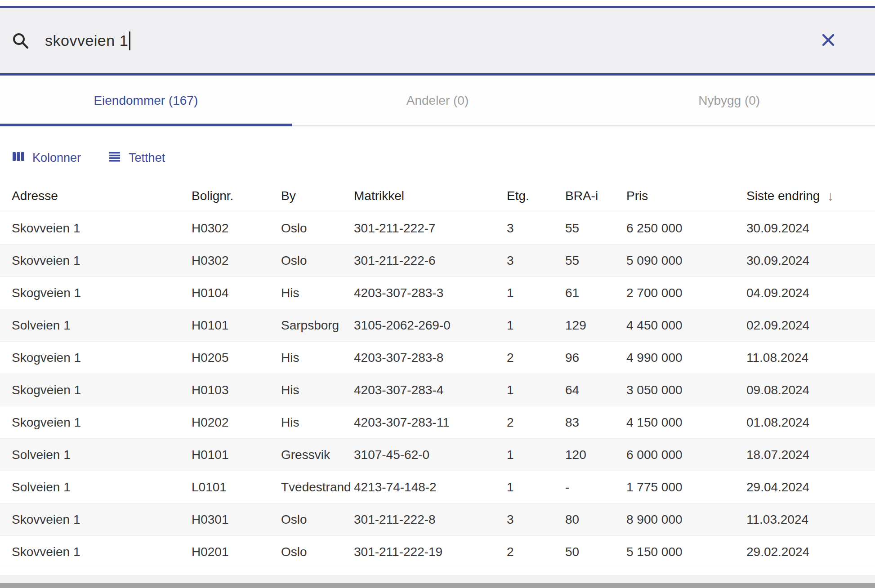 This screenshot has height=588, width=875. I want to click on cell-matrikkel: 4203-307-283-3, so click(430, 293).